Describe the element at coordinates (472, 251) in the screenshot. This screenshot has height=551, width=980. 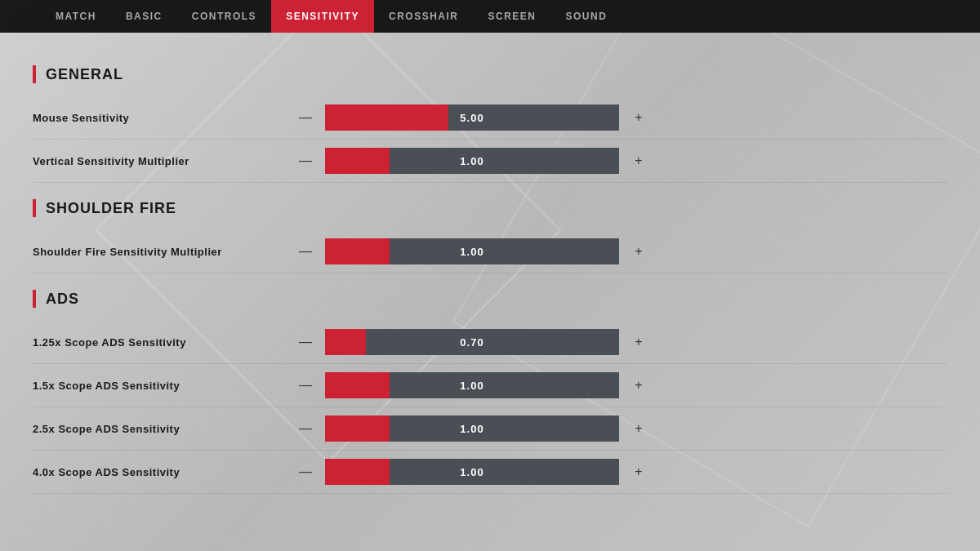
I see `slider-shoulder-fire-sensitivity: 1.00` at that location.